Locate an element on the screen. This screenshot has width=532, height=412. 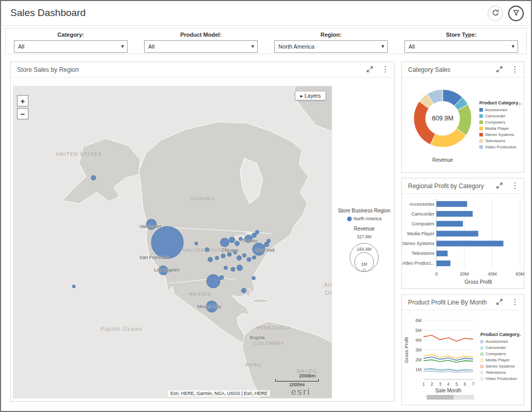
filter-button is located at coordinates (516, 13).